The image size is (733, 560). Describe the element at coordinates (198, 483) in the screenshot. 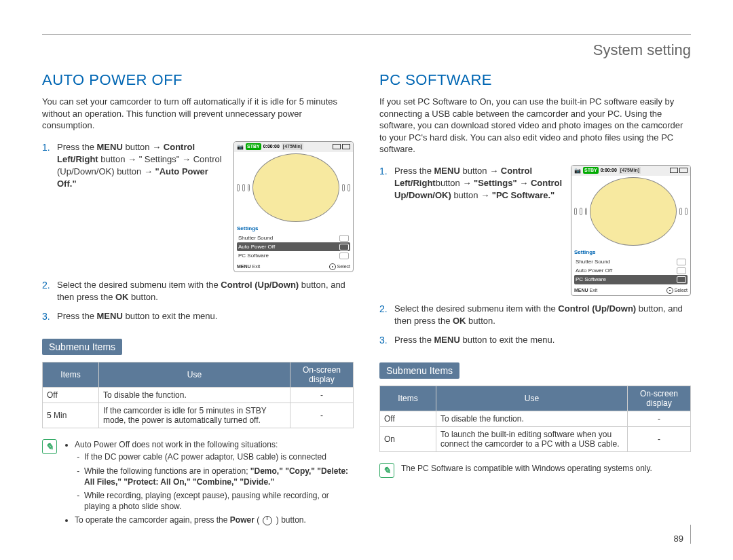

I see `note-apo: ✎ Auto Power Off does not work in the fo…` at that location.